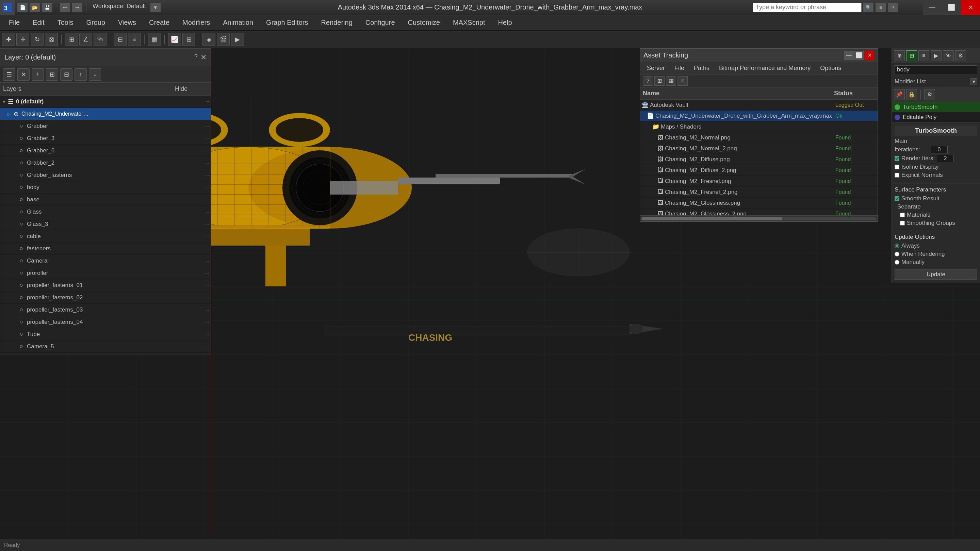 Image resolution: width=980 pixels, height=551 pixels. What do you see at coordinates (912, 56) in the screenshot?
I see `rp-modify-btn: ⊞` at bounding box center [912, 56].